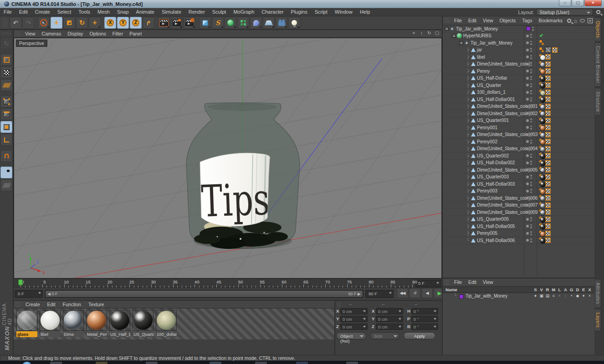 Image resolution: width=604 pixels, height=364 pixels. Describe the element at coordinates (197, 12) in the screenshot. I see `menu-render: Render` at that location.